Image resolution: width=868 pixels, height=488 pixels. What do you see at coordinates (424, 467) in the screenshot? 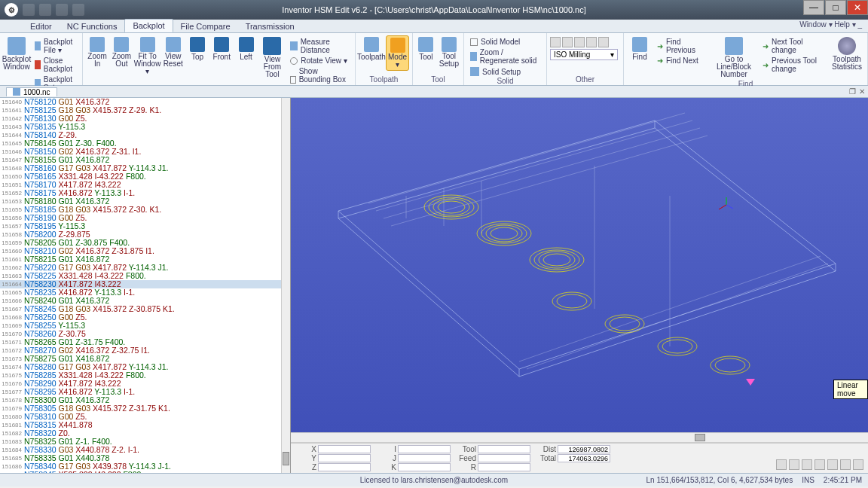
I see `value-k` at bounding box center [424, 467].